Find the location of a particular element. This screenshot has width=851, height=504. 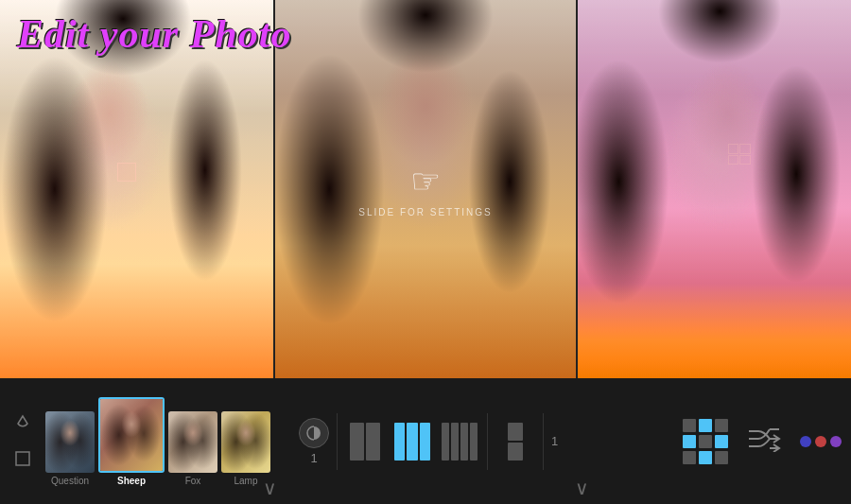

filter-thumb-question is located at coordinates (70, 443).